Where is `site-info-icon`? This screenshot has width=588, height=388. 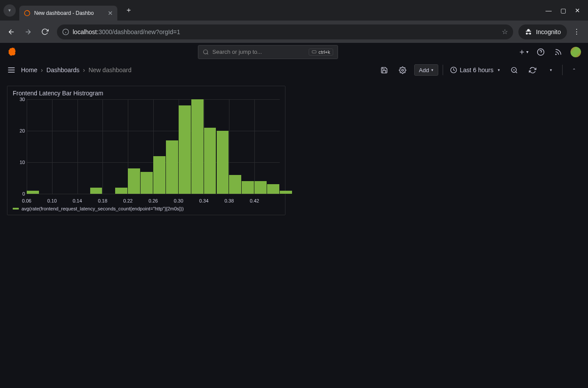
site-info-icon is located at coordinates (66, 32).